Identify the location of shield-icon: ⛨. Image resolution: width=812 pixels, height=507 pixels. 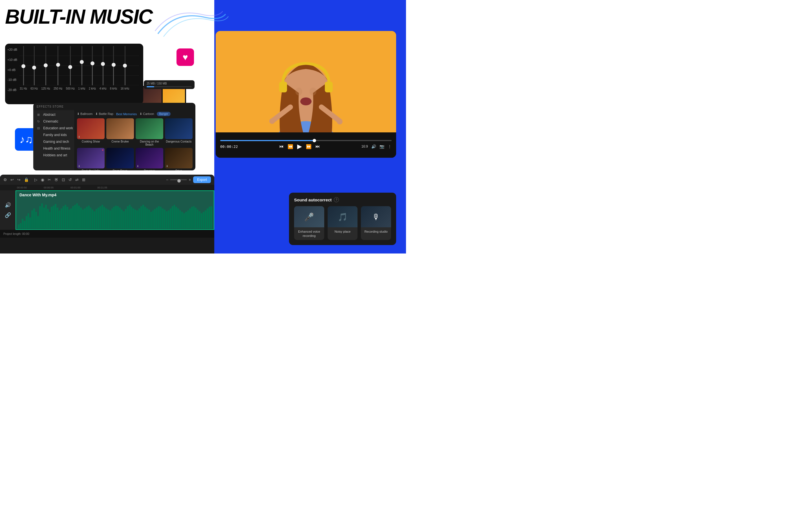
(56, 180).